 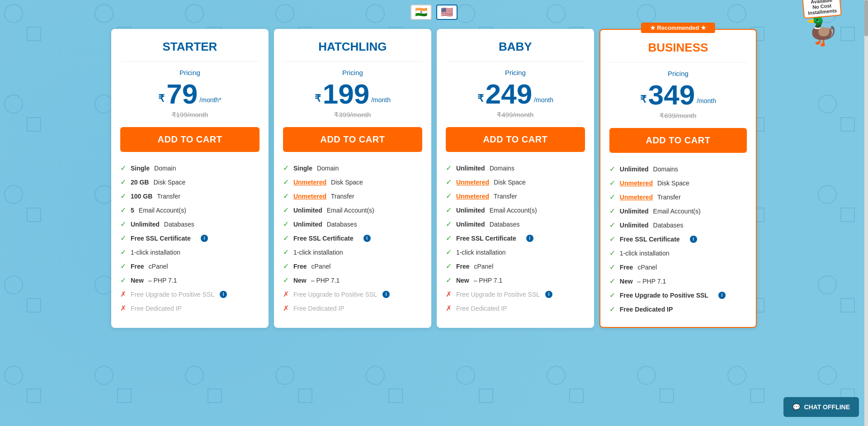 I want to click on price-period-business: /month, so click(x=706, y=101).